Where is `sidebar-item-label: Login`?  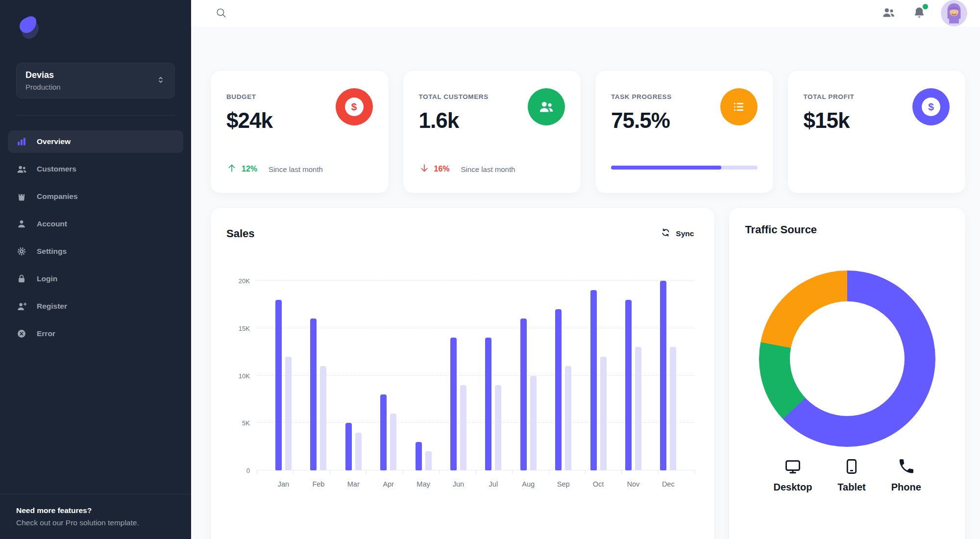 sidebar-item-label: Login is located at coordinates (47, 279).